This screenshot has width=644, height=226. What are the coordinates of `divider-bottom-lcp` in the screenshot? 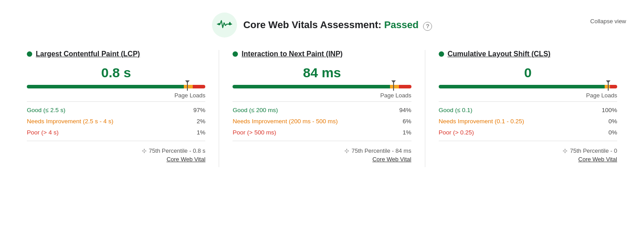 It's located at (116, 141).